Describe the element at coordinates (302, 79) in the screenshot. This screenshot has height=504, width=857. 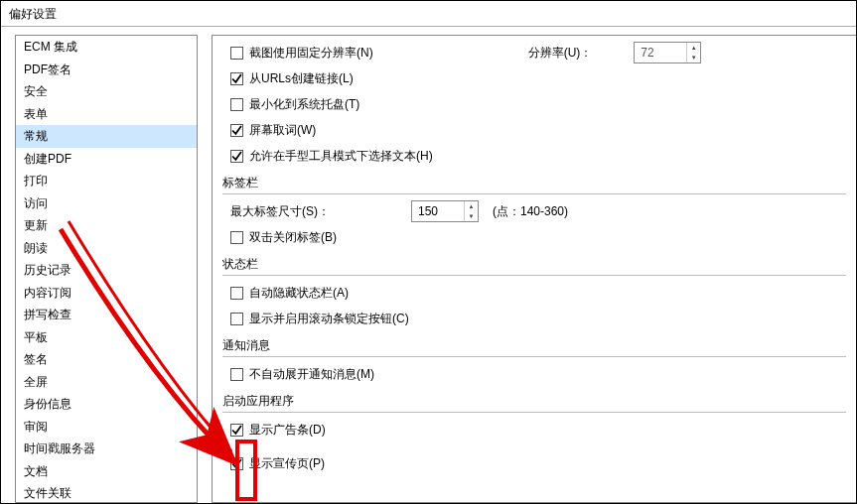
I see `label-from-urls: 从URLs创建链接(L)` at that location.